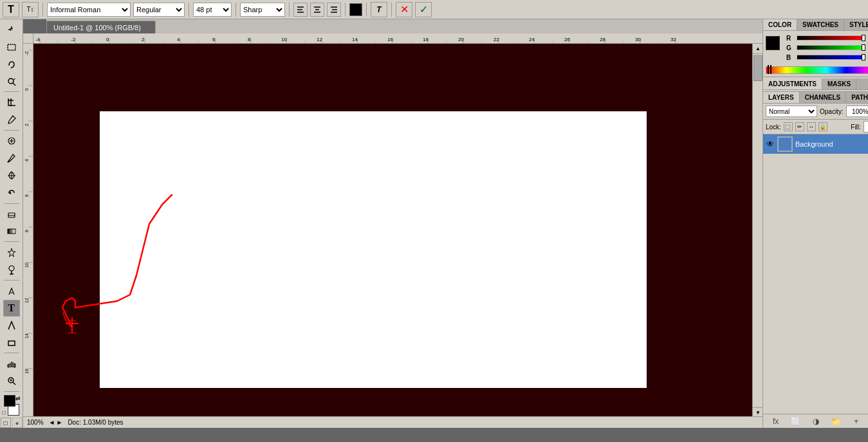  Describe the element at coordinates (12, 120) in the screenshot. I see `tool-eyedropper` at that location.